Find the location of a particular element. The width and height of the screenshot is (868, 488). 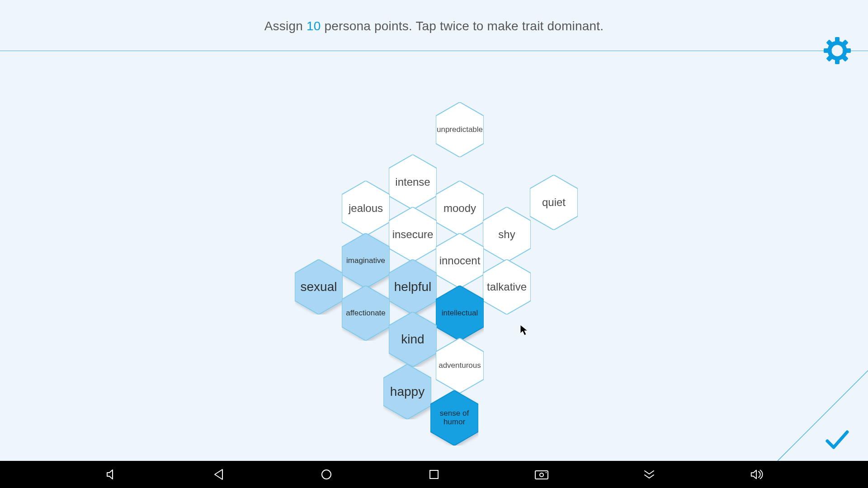

trait-hex-imaginative: imaginative is located at coordinates (366, 261).